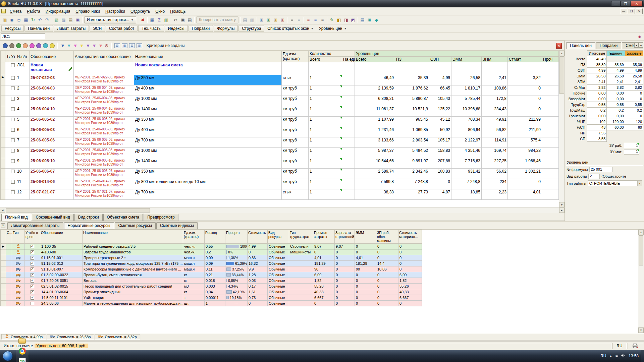 Image resolution: width=644 pixels, height=362 pixels. I want to click on price-cell: 108,86, so click(495, 90).